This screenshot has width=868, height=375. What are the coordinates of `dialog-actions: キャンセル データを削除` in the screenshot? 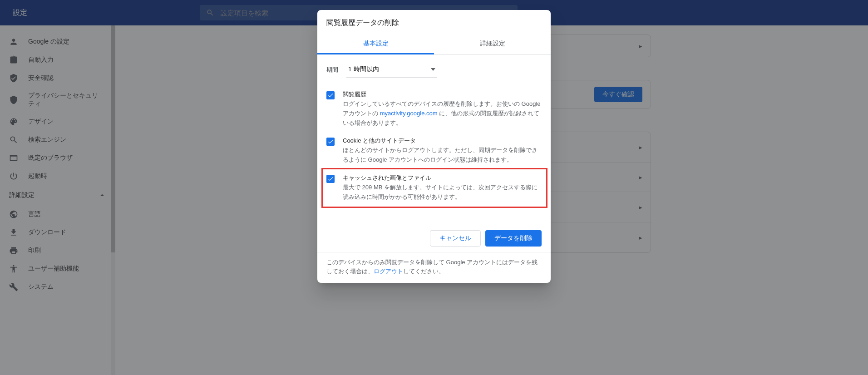 It's located at (434, 238).